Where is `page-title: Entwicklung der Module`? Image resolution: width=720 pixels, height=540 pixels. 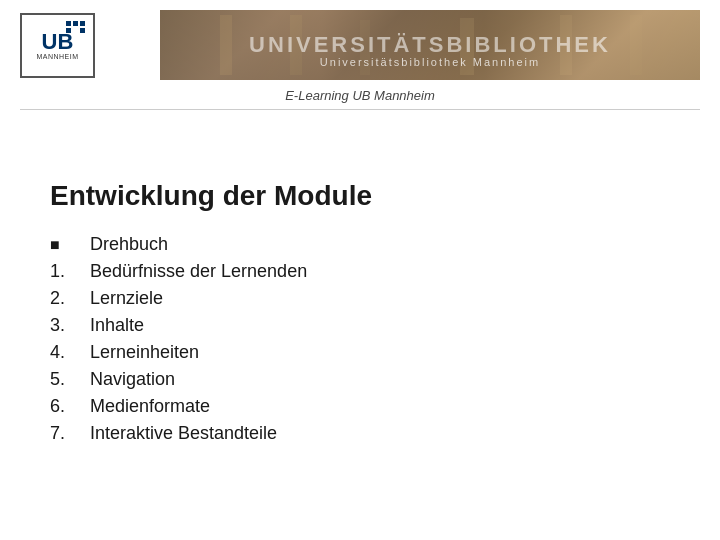 page-title: Entwicklung der Module is located at coordinates (360, 196).